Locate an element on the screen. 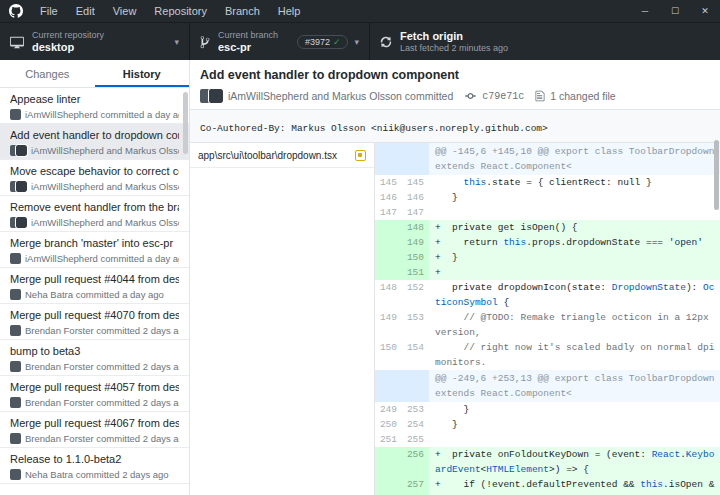  diff-hunk-header: @@ -145,6 +145,10 @@ export class Toolba… is located at coordinates (548, 159).